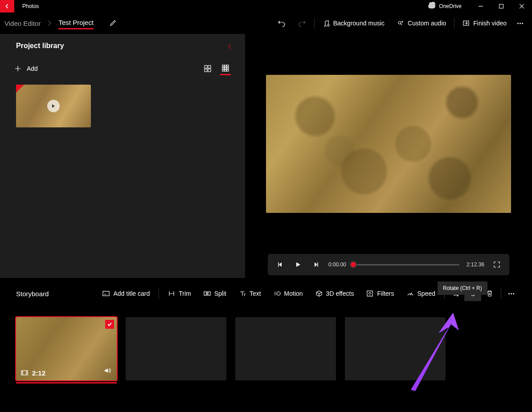 The height and width of the screenshot is (412, 532). Describe the element at coordinates (389, 265) in the screenshot. I see `player-controls: 0:00.00 2:12.36` at that location.